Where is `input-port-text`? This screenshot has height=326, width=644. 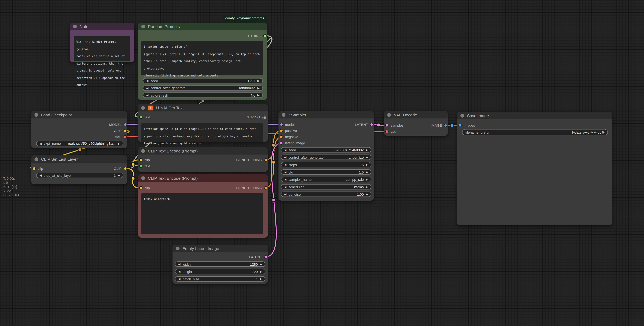
input-port-text is located at coordinates (141, 166).